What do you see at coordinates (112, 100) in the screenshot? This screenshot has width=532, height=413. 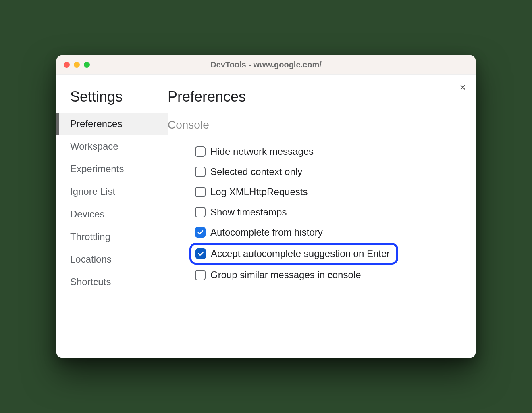 I see `sidebar-heading: Settings` at bounding box center [112, 100].